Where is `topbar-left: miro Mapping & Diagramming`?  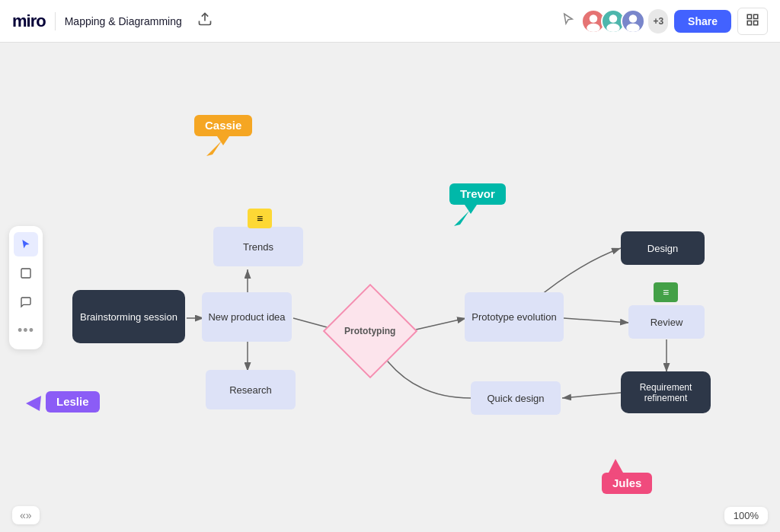
topbar-left: miro Mapping & Diagramming is located at coordinates (116, 21).